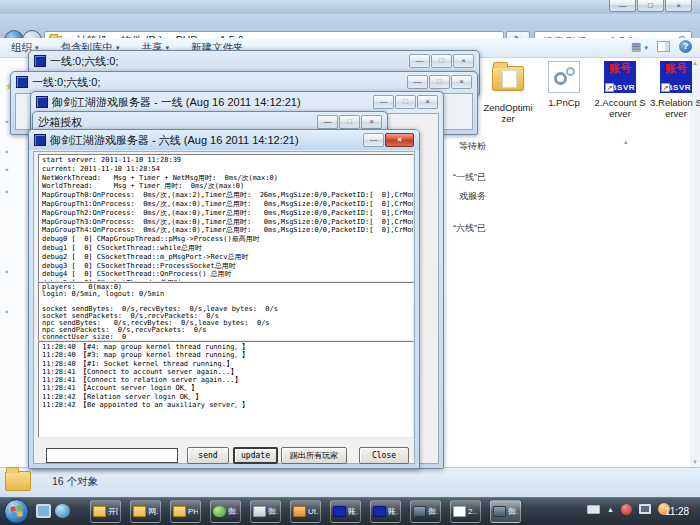  I want to click on taskbar-button: 网.., so click(146, 512).